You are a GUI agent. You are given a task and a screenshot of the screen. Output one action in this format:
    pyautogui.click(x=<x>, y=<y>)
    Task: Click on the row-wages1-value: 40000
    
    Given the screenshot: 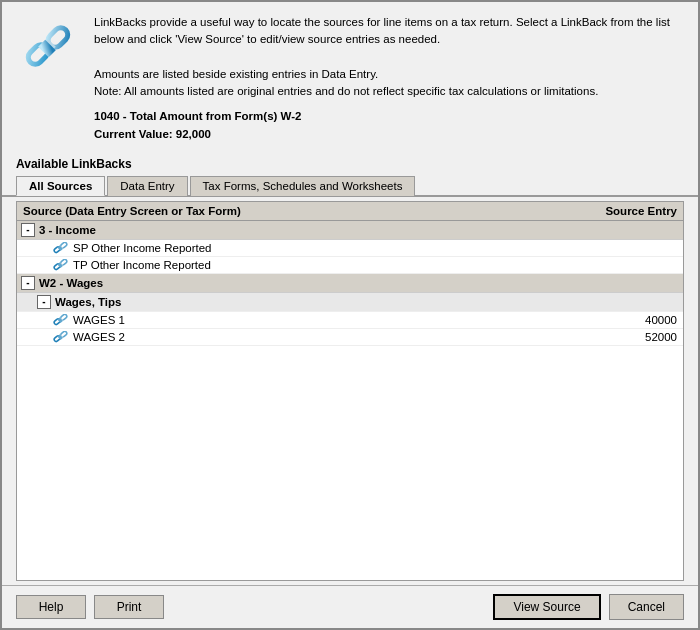 What is the action you would take?
    pyautogui.click(x=630, y=320)
    